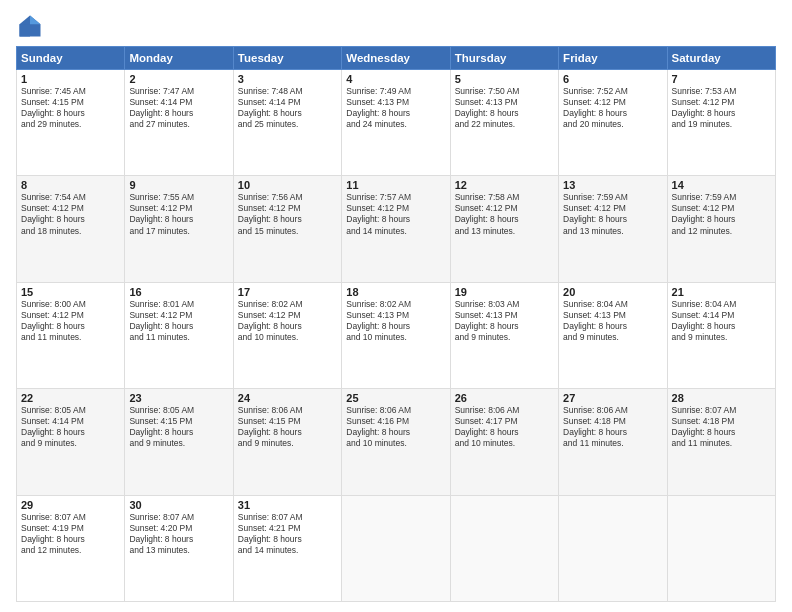 This screenshot has width=792, height=612. I want to click on day-number: 22, so click(70, 398).